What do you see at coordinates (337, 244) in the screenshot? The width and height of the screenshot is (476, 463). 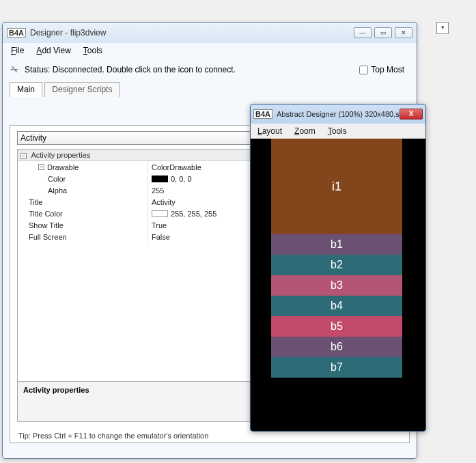 I see `view-b1: b1` at bounding box center [337, 244].